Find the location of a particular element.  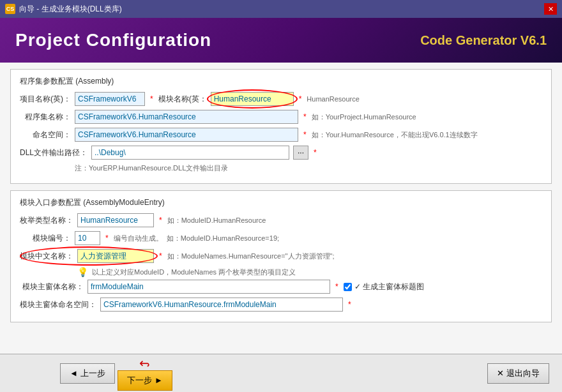

app-icon: CS is located at coordinates (10, 9).